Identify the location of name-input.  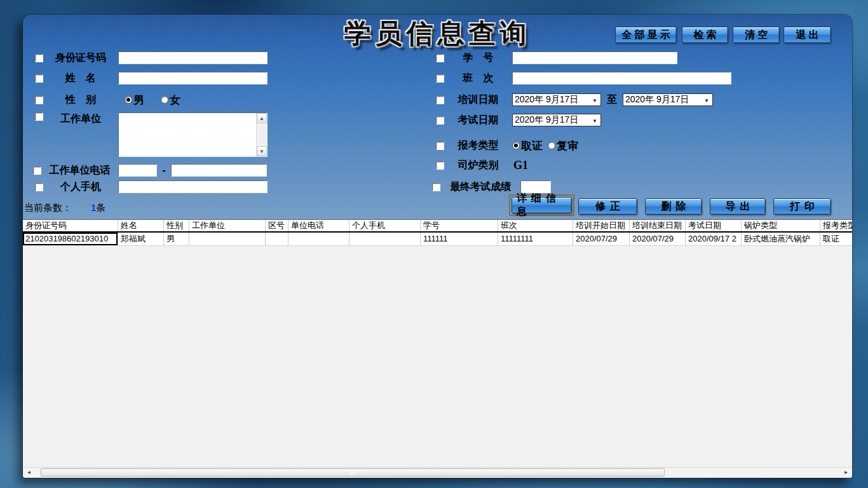
(193, 78).